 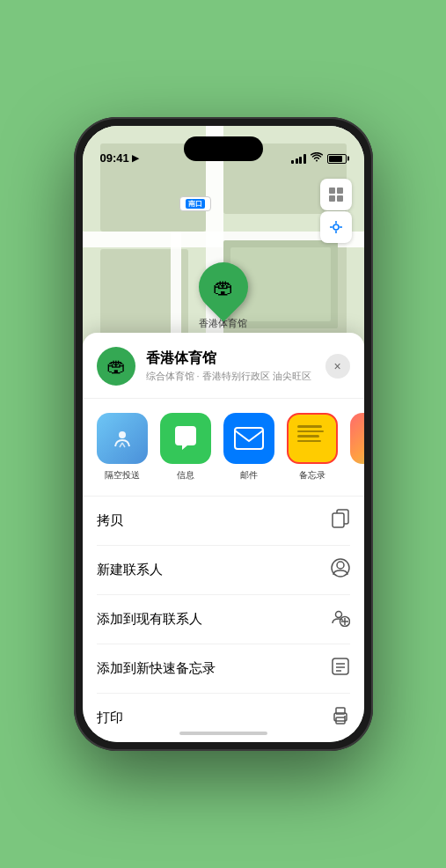 What do you see at coordinates (318, 158) in the screenshot?
I see `status-icons` at bounding box center [318, 158].